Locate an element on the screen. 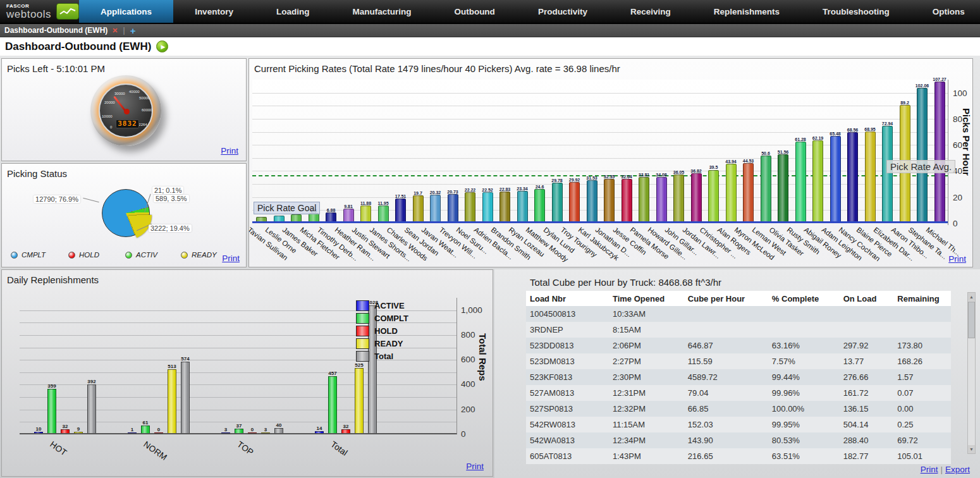 The height and width of the screenshot is (478, 980). table-cell: 99.96% is located at coordinates (804, 393).